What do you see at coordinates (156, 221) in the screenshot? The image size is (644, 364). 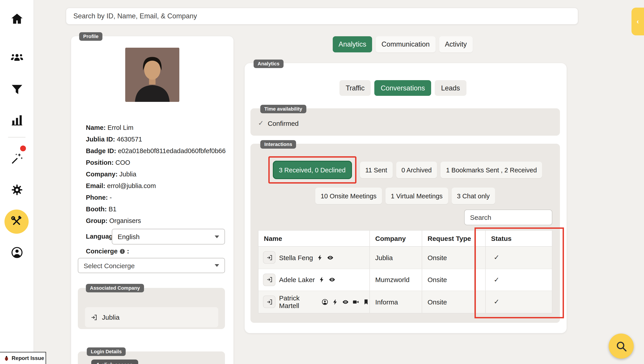 I see `profile-field: Group: Organisers` at bounding box center [156, 221].